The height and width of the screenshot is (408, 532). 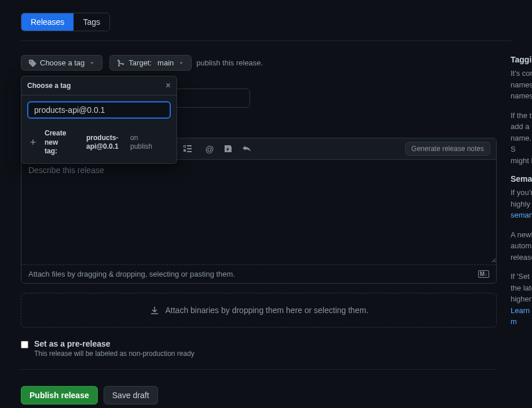 I want to click on save-draft-button: Save draft, so click(x=131, y=395).